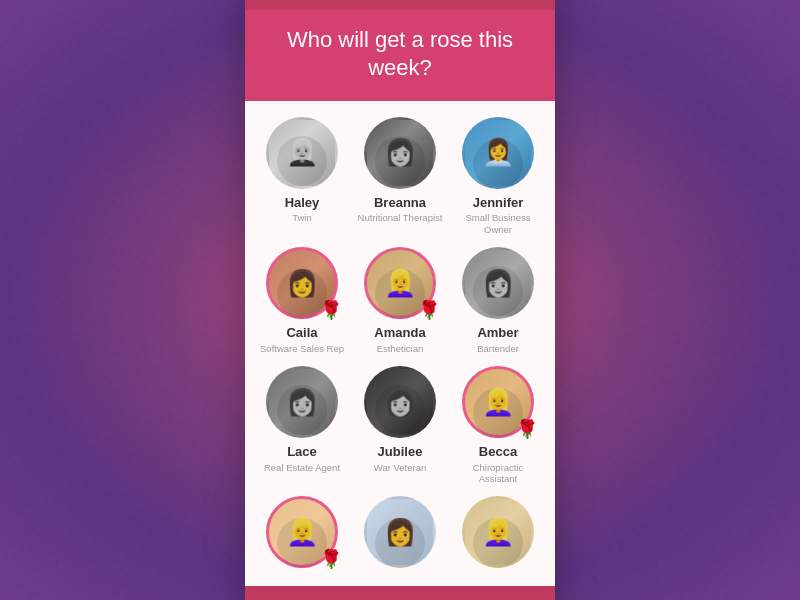  I want to click on contestant-amber: 👩AmberBartender, so click(498, 300).